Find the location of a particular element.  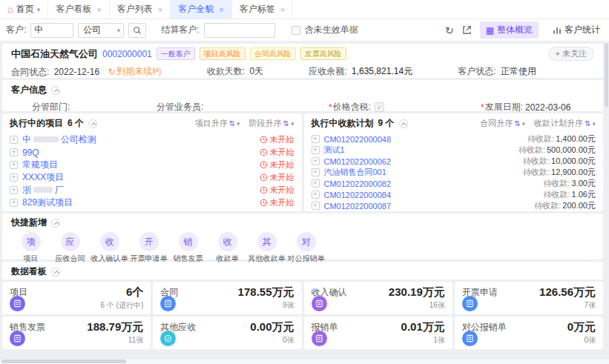

collection-row: 汽油销售合同001 待收款:12,900.00元 is located at coordinates (454, 172).